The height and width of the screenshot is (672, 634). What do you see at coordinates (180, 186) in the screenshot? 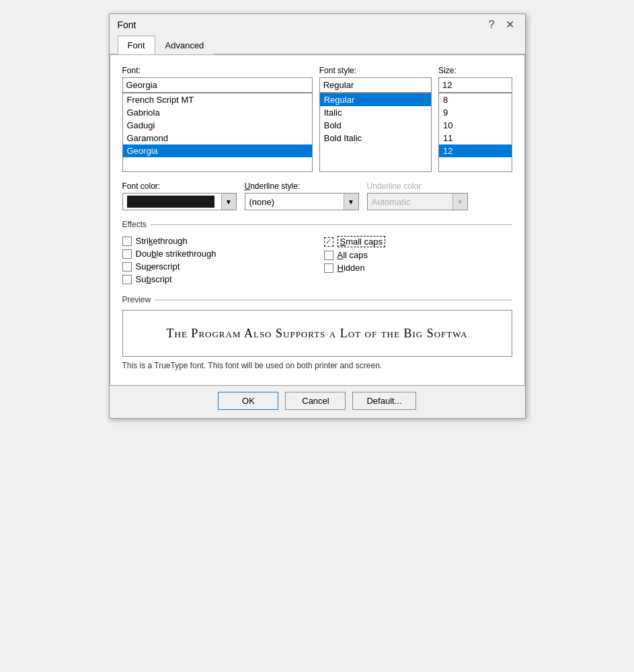
I see `font-color-label: Font color:` at bounding box center [180, 186].